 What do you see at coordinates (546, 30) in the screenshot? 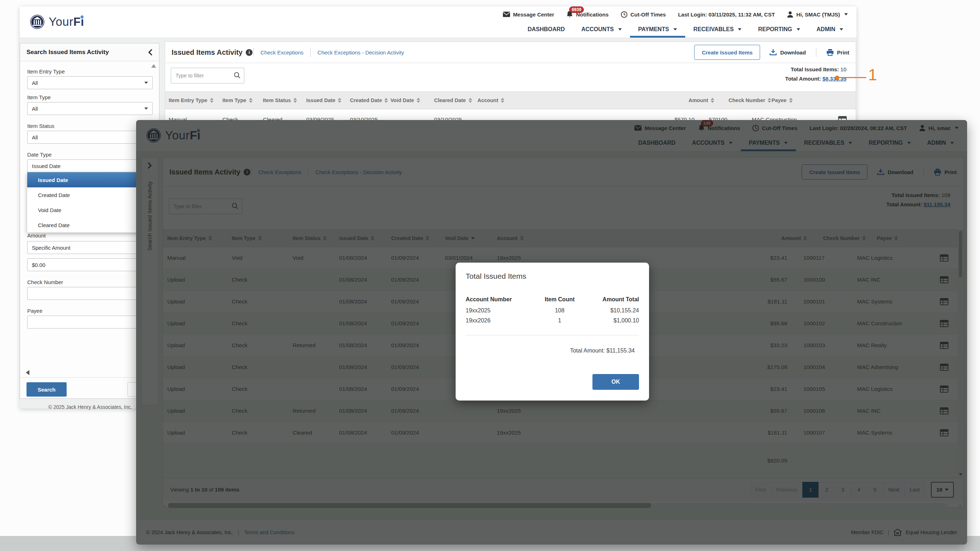
I see `nav-dashboard: DASHBOARD` at bounding box center [546, 30].